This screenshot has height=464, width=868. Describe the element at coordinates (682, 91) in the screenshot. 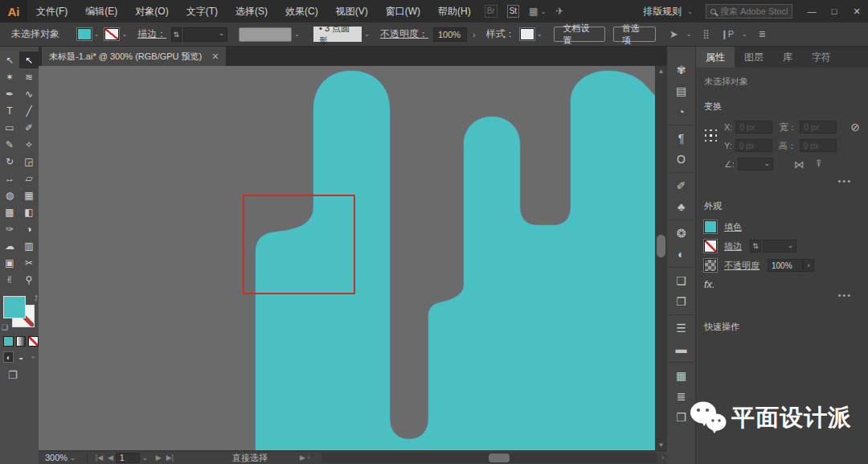

I see `swatches-panel-icon: ▤` at that location.